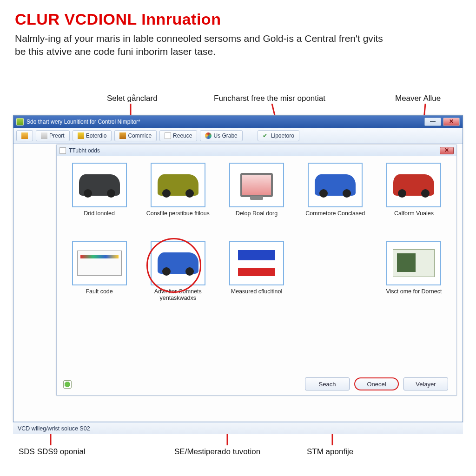 The image size is (476, 476). Describe the element at coordinates (20, 122) in the screenshot. I see `app-icon` at that location.